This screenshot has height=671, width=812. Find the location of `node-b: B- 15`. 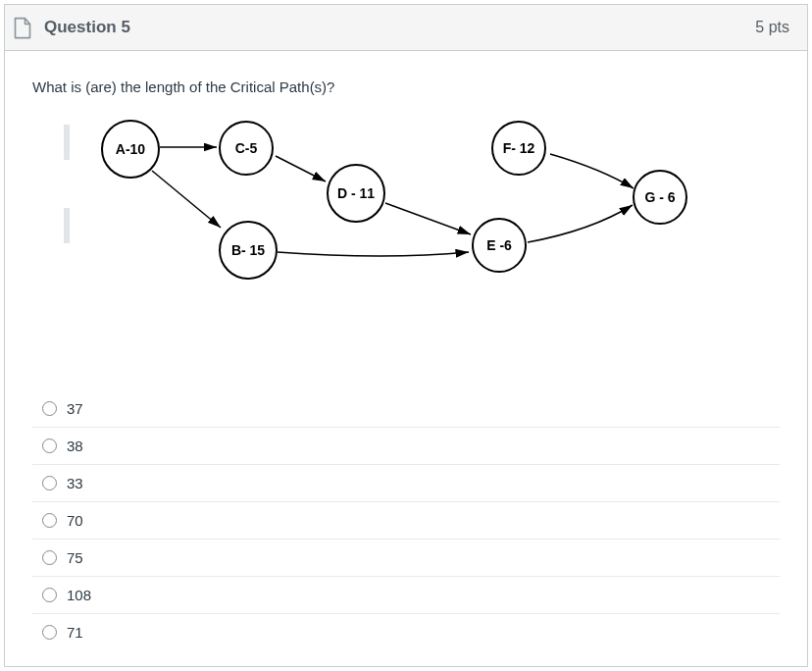

node-b: B- 15 is located at coordinates (248, 250).